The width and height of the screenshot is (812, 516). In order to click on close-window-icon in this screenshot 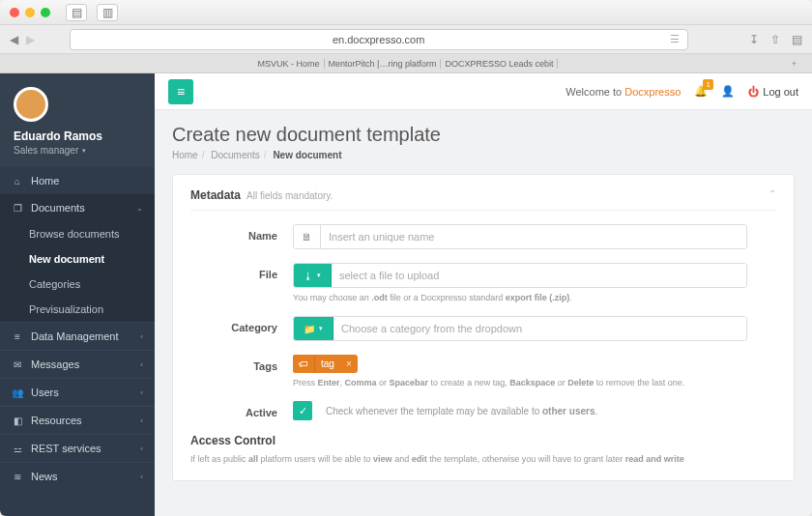, I will do `click(14, 13)`.